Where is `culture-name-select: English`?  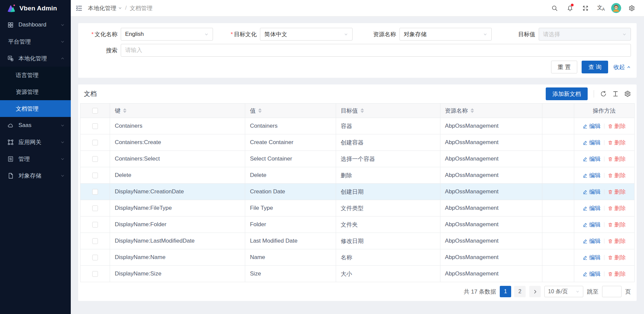
culture-name-select: English is located at coordinates (167, 34).